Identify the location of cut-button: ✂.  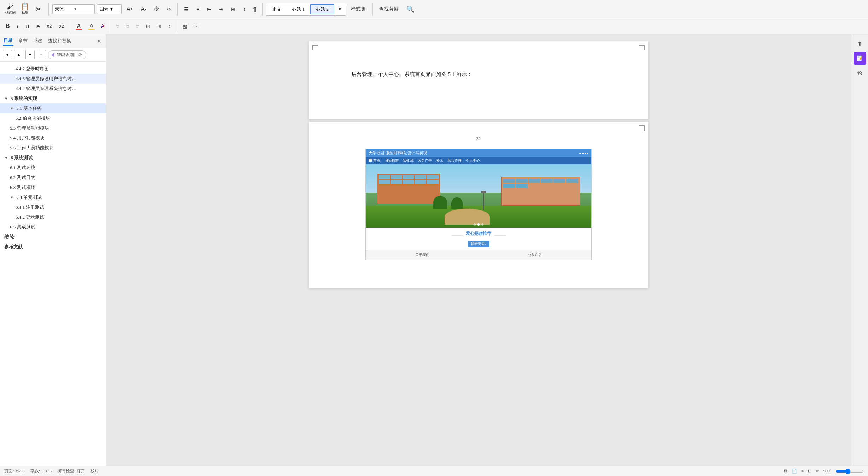
(39, 9).